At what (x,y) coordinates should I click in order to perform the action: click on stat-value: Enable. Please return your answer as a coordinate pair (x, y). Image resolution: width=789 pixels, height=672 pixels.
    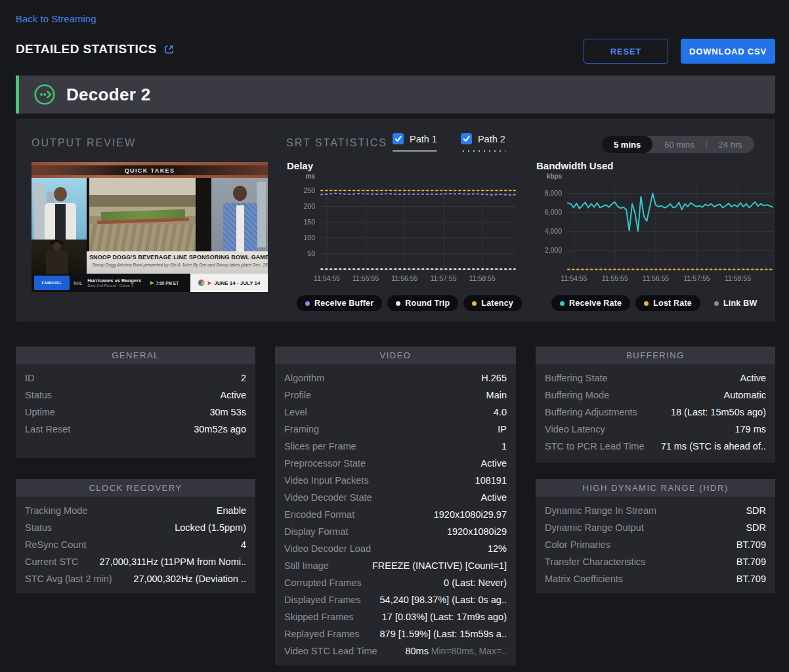
    Looking at the image, I should click on (231, 511).